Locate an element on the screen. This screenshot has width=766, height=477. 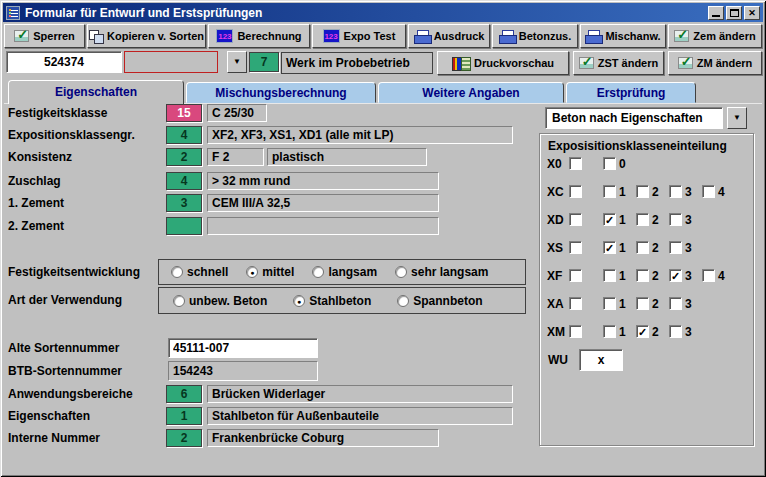
expositionsklassen-group-title: Exposisitionsklasseneinteilung is located at coordinates (638, 146).